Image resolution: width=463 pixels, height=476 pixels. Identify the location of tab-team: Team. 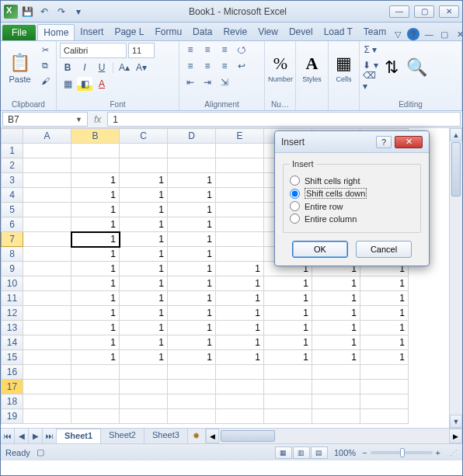
(374, 33).